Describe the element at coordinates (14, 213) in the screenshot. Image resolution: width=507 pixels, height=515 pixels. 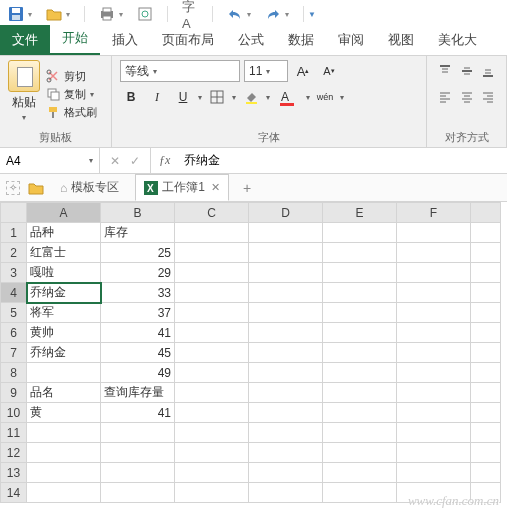
I see `select-all-corner` at that location.